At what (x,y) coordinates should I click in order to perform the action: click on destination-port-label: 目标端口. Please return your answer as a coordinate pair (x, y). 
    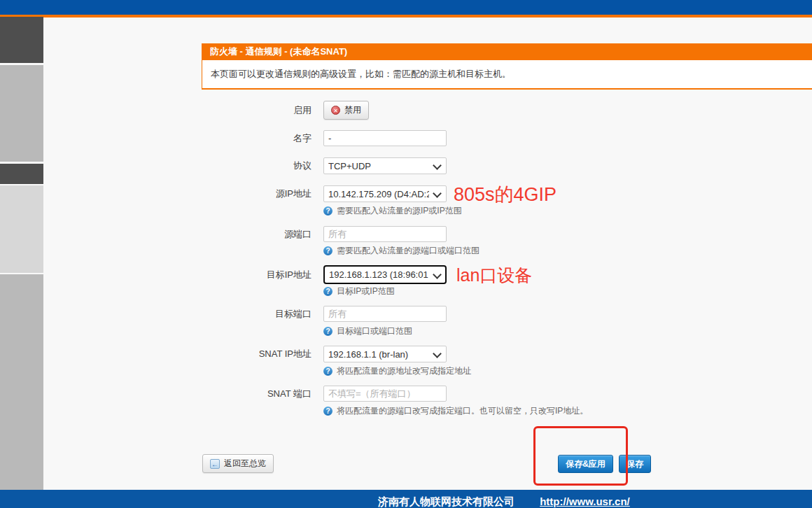
    Looking at the image, I should click on (262, 314).